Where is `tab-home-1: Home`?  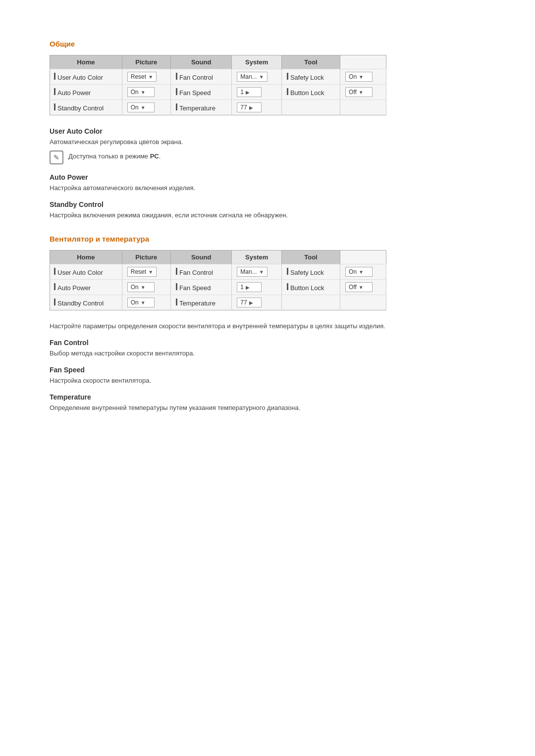
tab-home-1: Home is located at coordinates (86, 62).